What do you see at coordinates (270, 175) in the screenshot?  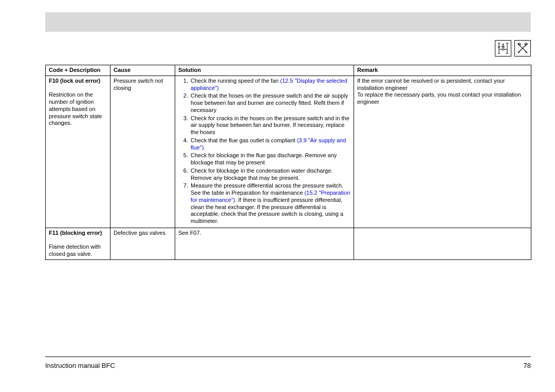 I see `solution-step: Check for blockage in the condensation w…` at bounding box center [270, 175].